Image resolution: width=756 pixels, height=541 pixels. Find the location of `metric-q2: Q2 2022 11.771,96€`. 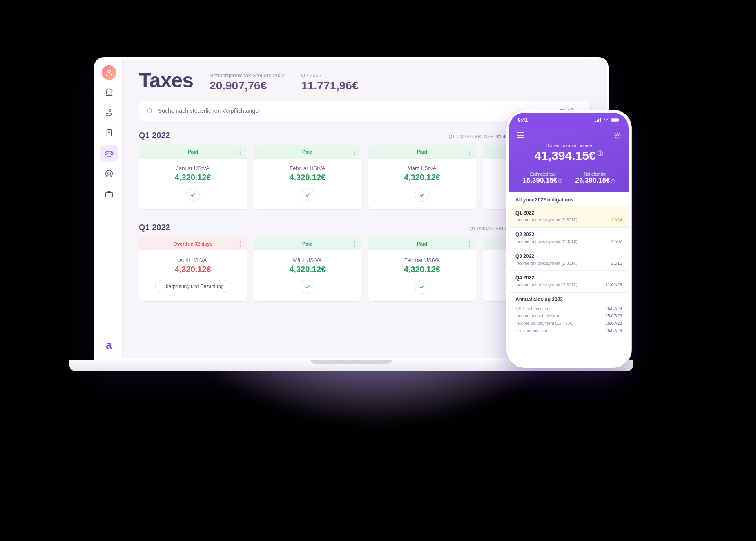

metric-q2: Q2 2022 11.771,96€ is located at coordinates (330, 83).